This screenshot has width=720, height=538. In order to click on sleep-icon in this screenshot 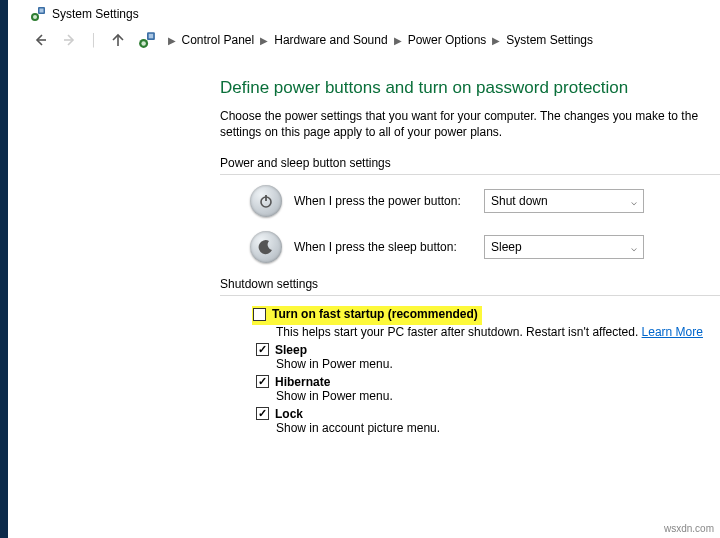, I will do `click(266, 247)`.